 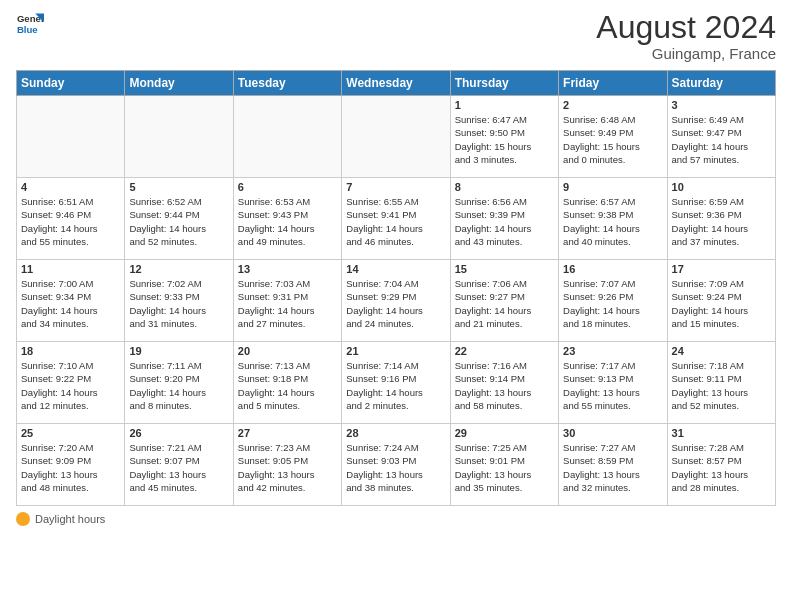 I want to click on day-number: 1, so click(x=504, y=105).